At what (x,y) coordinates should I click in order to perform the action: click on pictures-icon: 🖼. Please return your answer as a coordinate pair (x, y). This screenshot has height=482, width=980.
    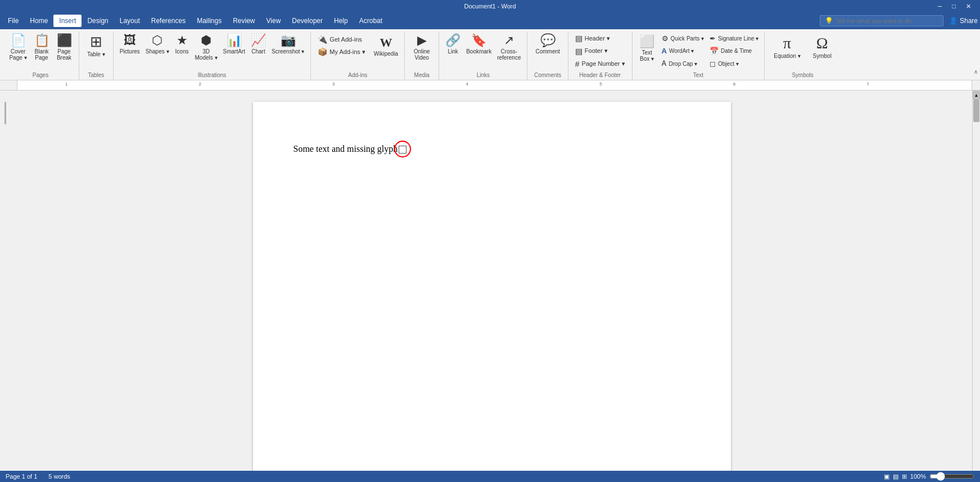
    Looking at the image, I should click on (130, 40).